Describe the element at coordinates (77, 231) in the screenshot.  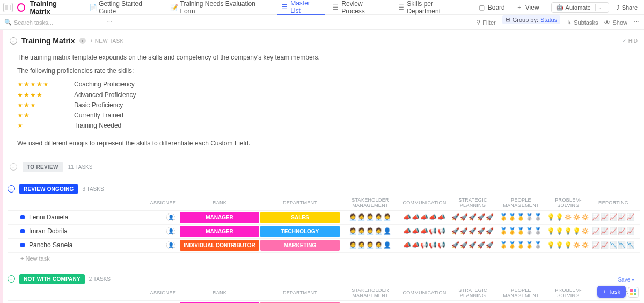
I see `task-name-cell: Imran Dobrila` at that location.